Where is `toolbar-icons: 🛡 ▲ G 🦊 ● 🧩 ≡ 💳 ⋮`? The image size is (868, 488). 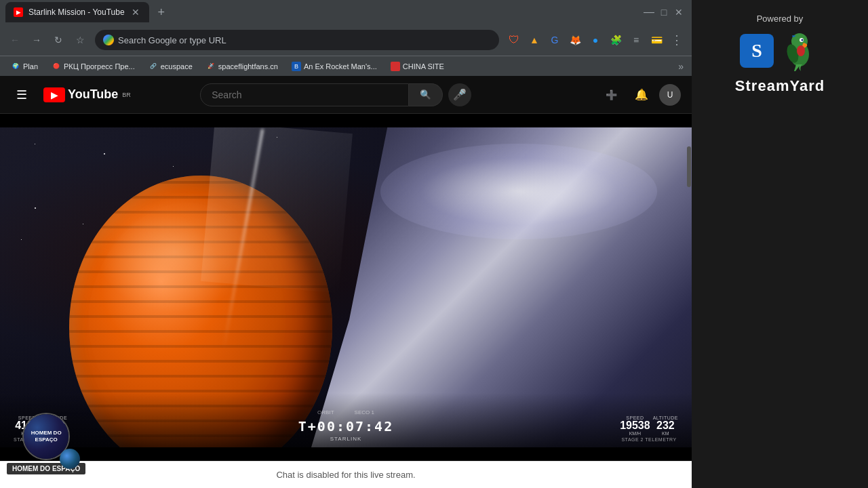 toolbar-icons: 🛡 ▲ G 🦊 ● 🧩 ≡ 💳 ⋮ is located at coordinates (595, 40).